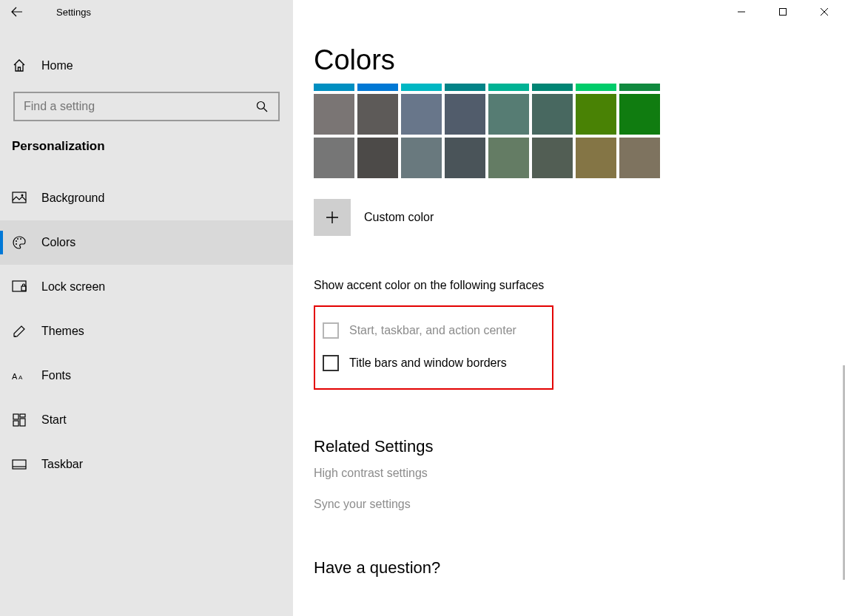 Image resolution: width=845 pixels, height=616 pixels. I want to click on surfaces-heading: Show accent color on the following surfa…, so click(569, 285).